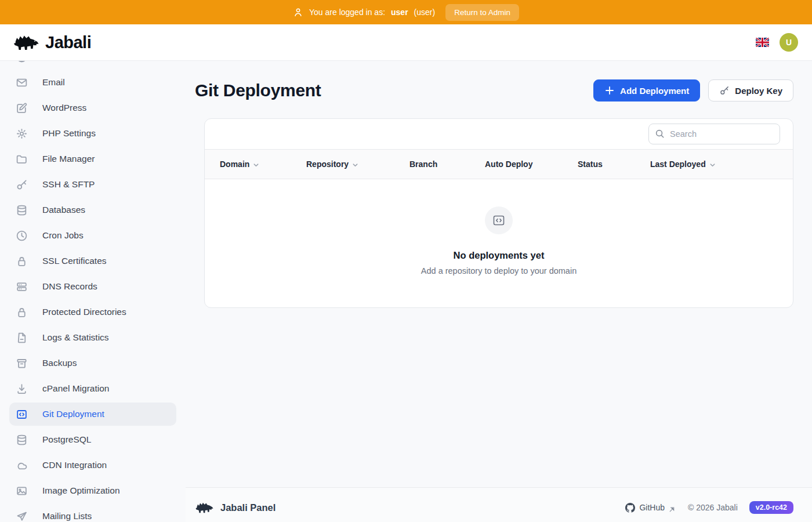 The width and height of the screenshot is (812, 522). What do you see at coordinates (93, 184) in the screenshot?
I see `sidebar-item-ssh-sftp: SSH & SFTP` at bounding box center [93, 184].